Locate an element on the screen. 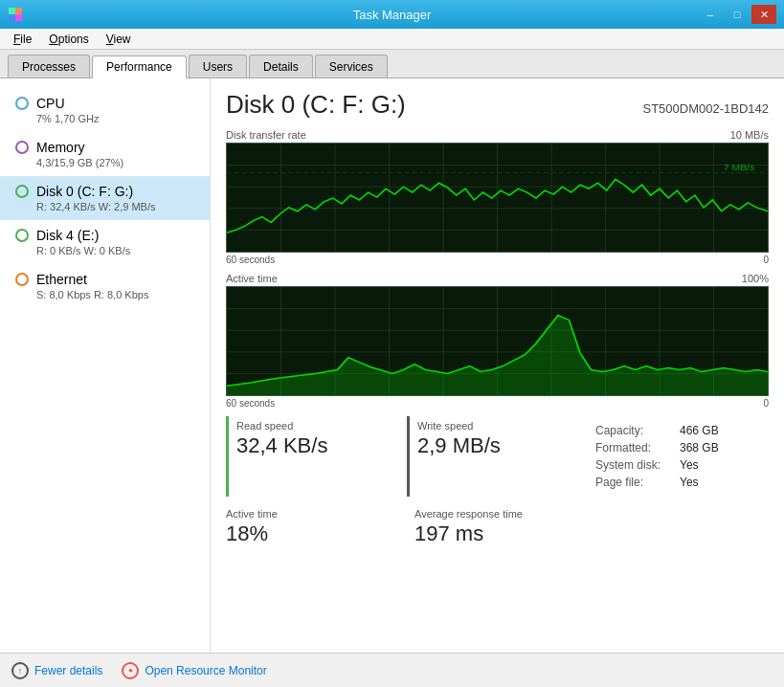 This screenshot has height=687, width=784. avg-response-value: 197 ms is located at coordinates (498, 534).